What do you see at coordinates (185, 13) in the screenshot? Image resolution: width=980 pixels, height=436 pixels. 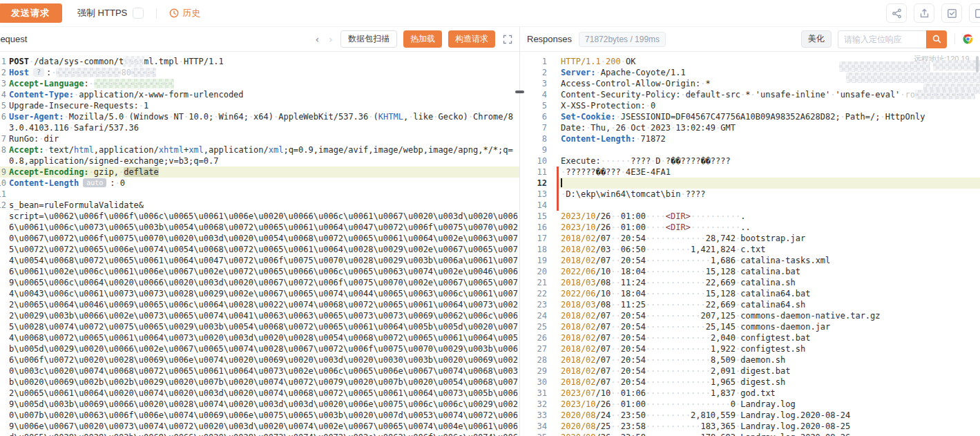 I see `history-button: 历史` at bounding box center [185, 13].